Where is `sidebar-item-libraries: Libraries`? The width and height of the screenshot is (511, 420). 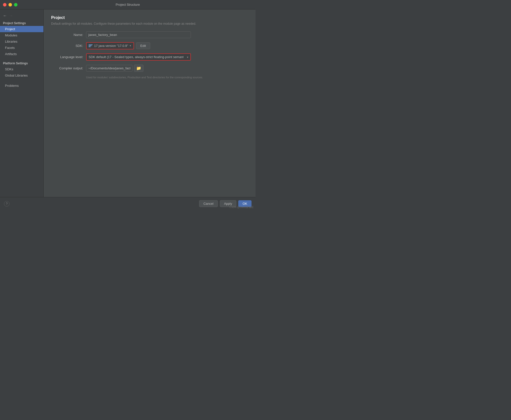 sidebar-item-libraries: Libraries is located at coordinates (22, 41).